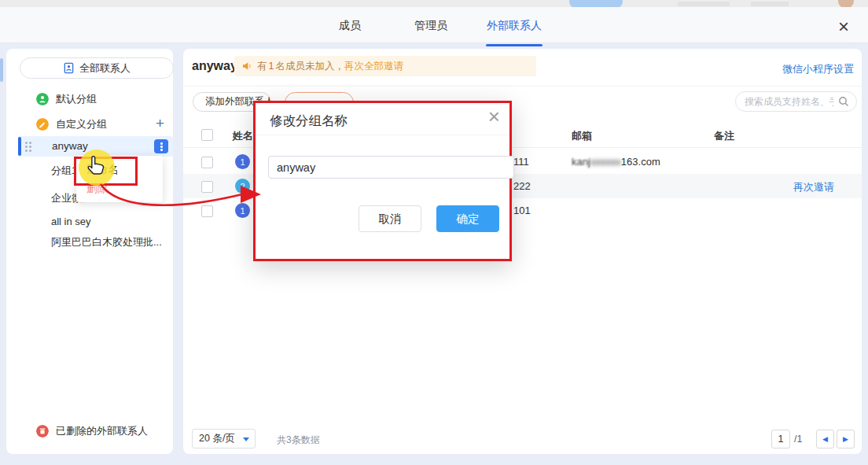  What do you see at coordinates (247, 66) in the screenshot?
I see `megaphone-icon` at bounding box center [247, 66].